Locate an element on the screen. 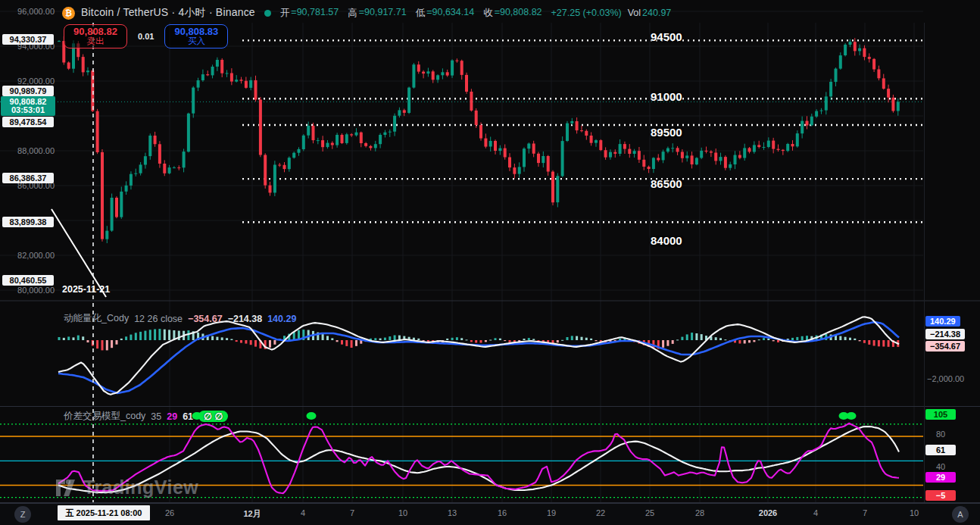 This screenshot has height=525, width=980. price-level-axis-label: 83,899.38 is located at coordinates (28, 222).